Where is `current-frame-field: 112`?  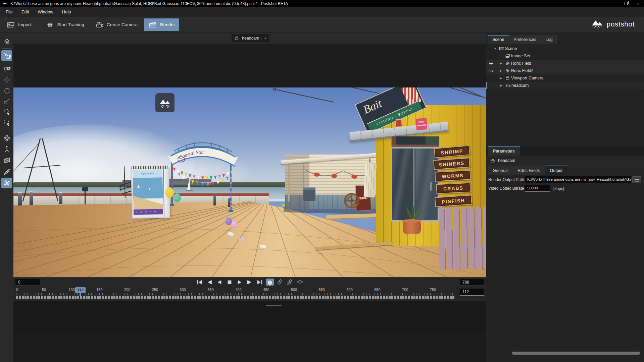
current-frame-field: 112 is located at coordinates (472, 292).